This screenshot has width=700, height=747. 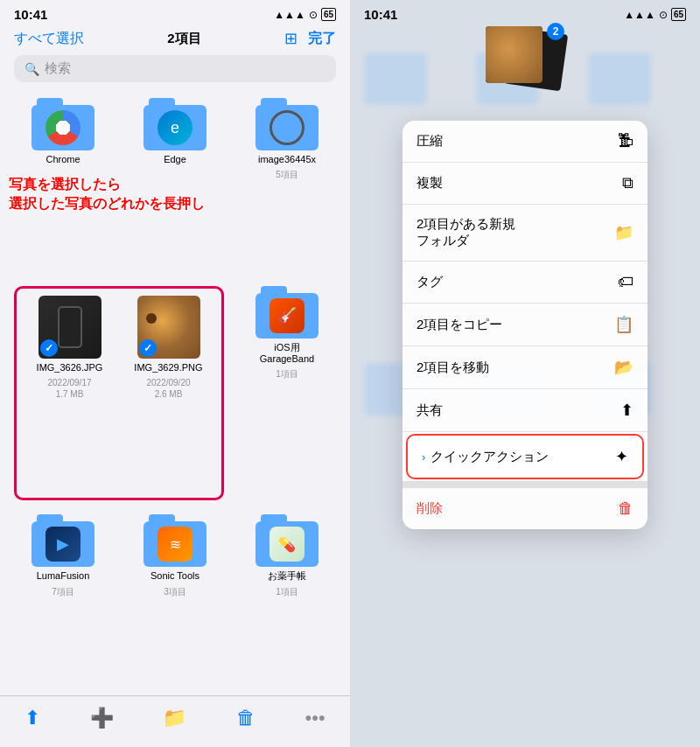 I want to click on garageband-icon: 🎸, so click(x=287, y=316).